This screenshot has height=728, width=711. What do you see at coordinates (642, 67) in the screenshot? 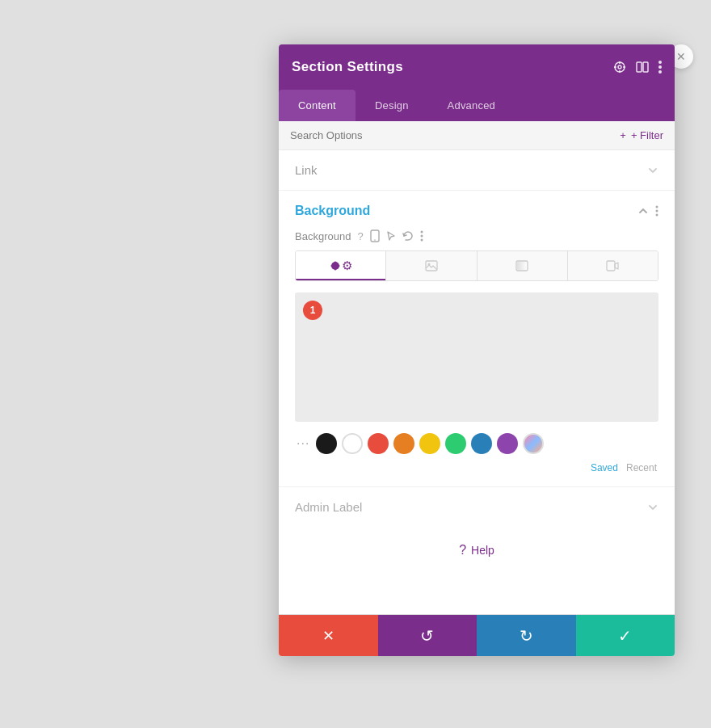
I see `columns-icon` at bounding box center [642, 67].